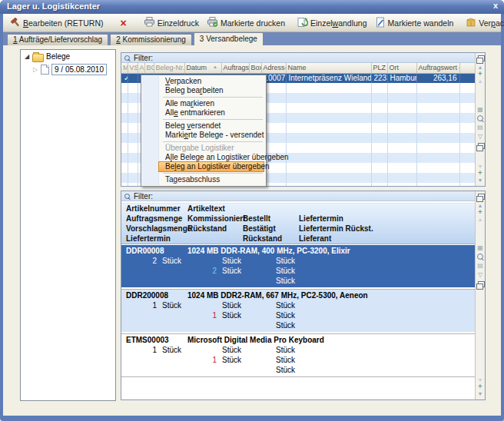 Image resolution: width=504 pixels, height=421 pixels. I want to click on delete-button: ×, so click(123, 23).